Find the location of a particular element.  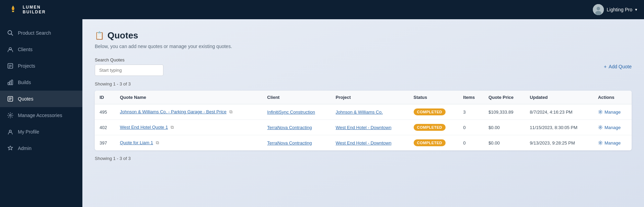

sidebar-item-product-search: Product Search is located at coordinates (41, 33).